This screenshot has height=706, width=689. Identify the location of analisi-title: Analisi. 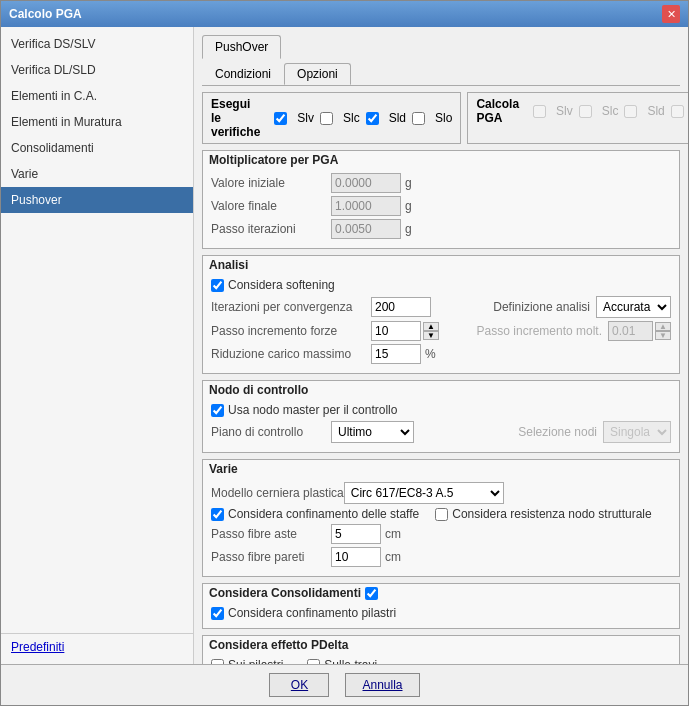
(441, 265).